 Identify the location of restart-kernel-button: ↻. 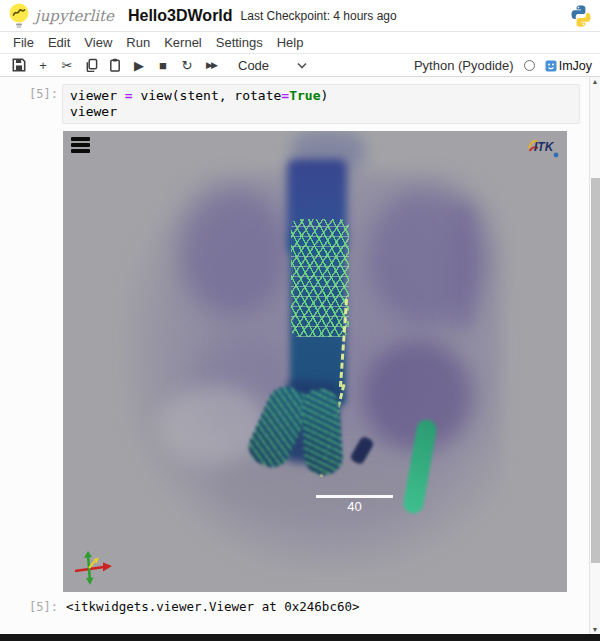
(187, 65).